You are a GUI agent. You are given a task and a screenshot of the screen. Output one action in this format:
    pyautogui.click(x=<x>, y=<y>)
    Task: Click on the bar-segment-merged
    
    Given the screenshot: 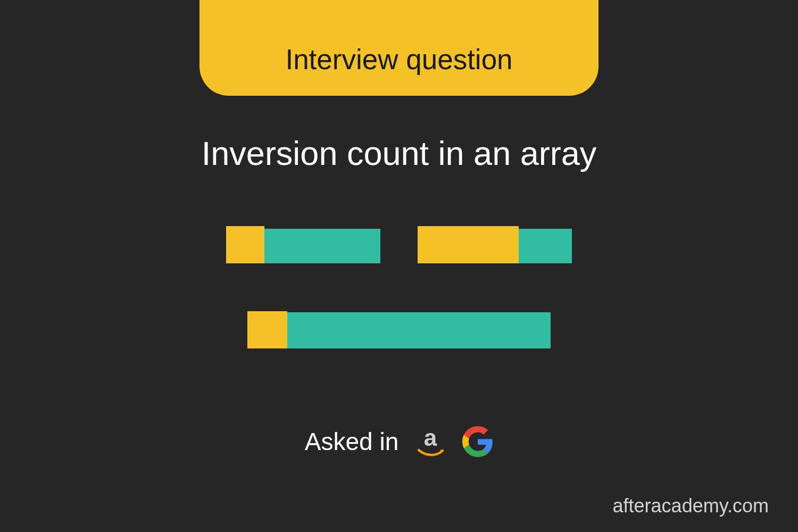 What is the action you would take?
    pyautogui.click(x=399, y=330)
    